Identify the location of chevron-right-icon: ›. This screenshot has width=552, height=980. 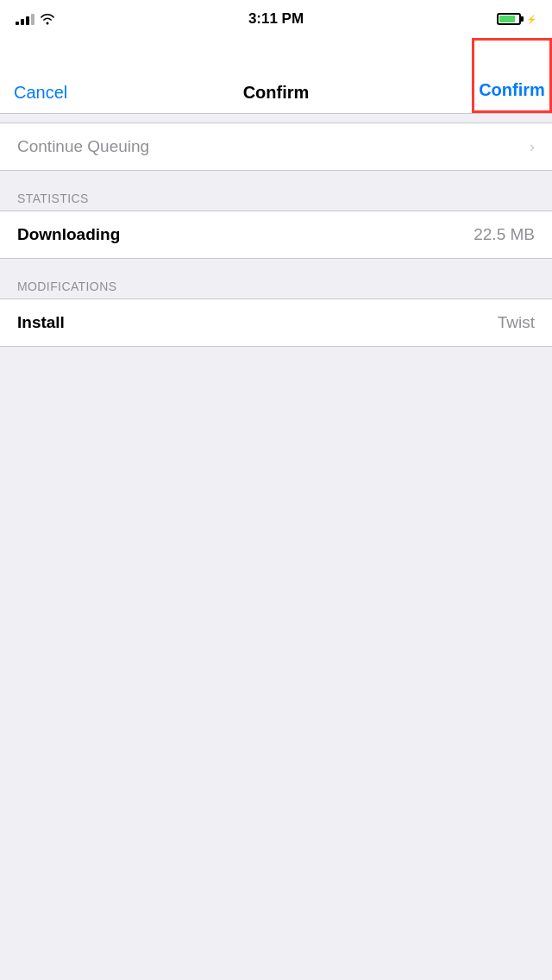
(532, 147).